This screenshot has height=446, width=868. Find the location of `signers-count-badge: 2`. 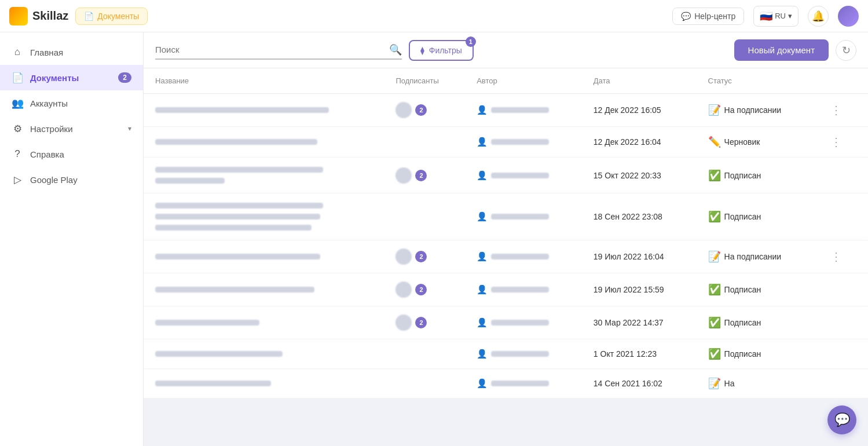

signers-count-badge: 2 is located at coordinates (421, 176).